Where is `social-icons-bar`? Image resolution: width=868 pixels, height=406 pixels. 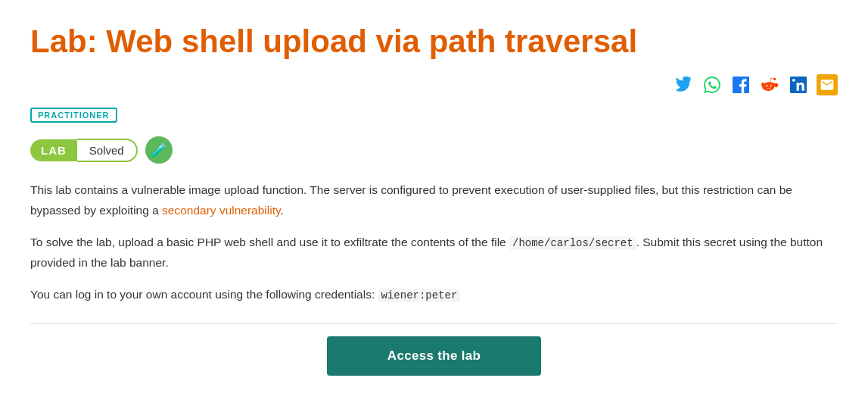
social-icons-bar is located at coordinates (434, 85).